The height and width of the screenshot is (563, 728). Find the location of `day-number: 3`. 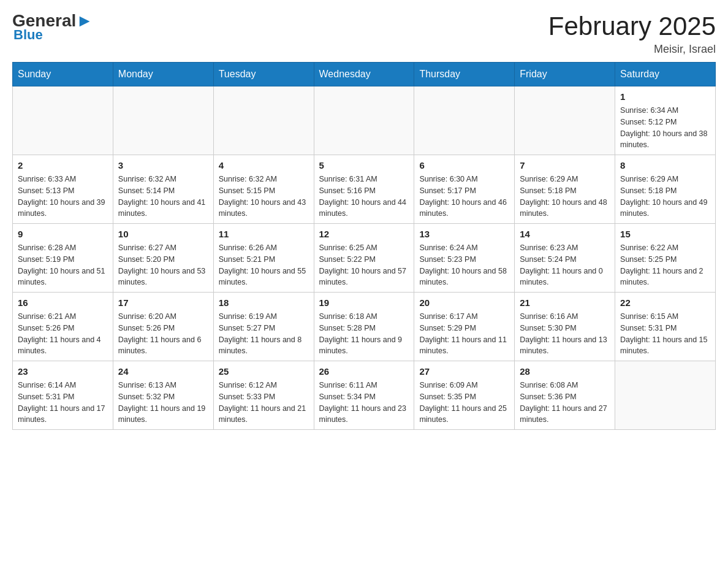

day-number: 3 is located at coordinates (163, 166).